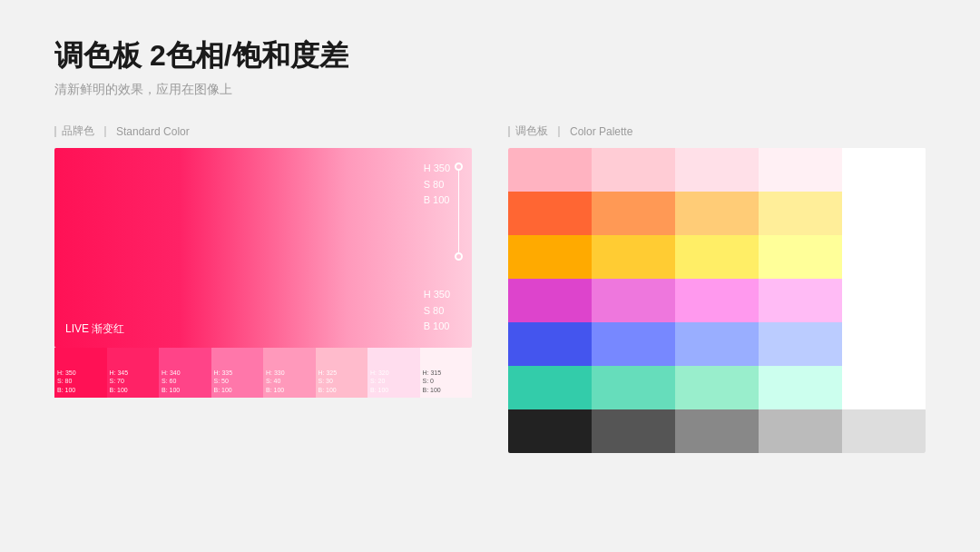 The width and height of the screenshot is (980, 552). What do you see at coordinates (223, 381) in the screenshot?
I see `swatch-label: H: 335S: 50B: 100` at bounding box center [223, 381].